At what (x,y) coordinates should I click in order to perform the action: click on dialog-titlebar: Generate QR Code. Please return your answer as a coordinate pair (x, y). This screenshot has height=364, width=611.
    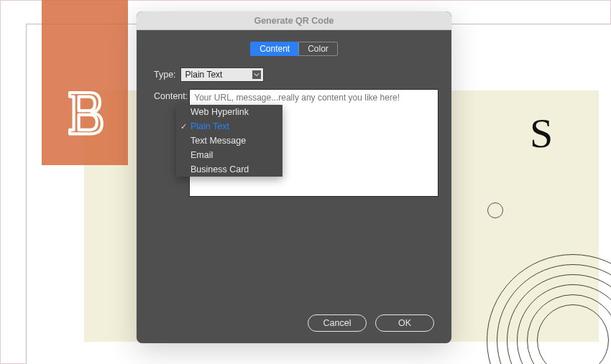
    Looking at the image, I should click on (294, 21).